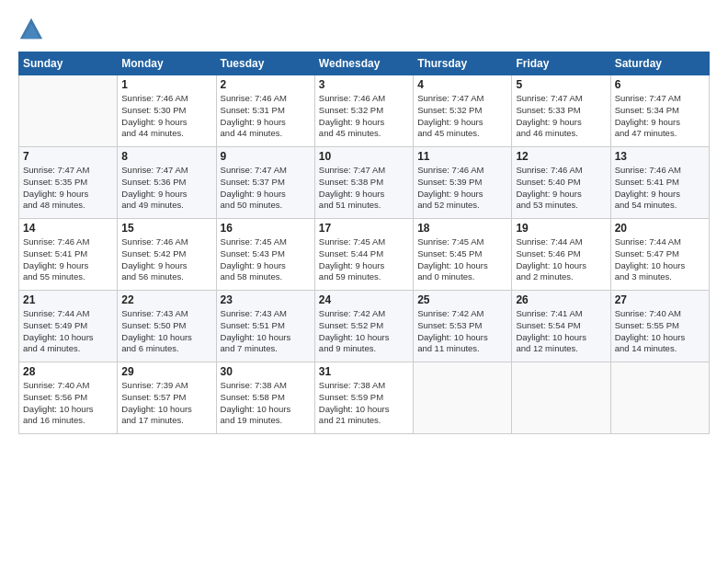 The height and width of the screenshot is (563, 728). Describe the element at coordinates (166, 259) in the screenshot. I see `cell-details: Sunrise: 7:46 AMSunset: 5:42 PMDaylight:…` at that location.